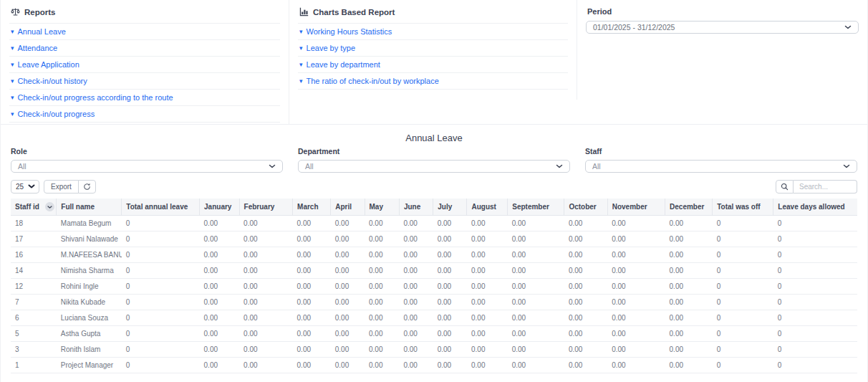  I want to click on export-button: Export, so click(62, 186).